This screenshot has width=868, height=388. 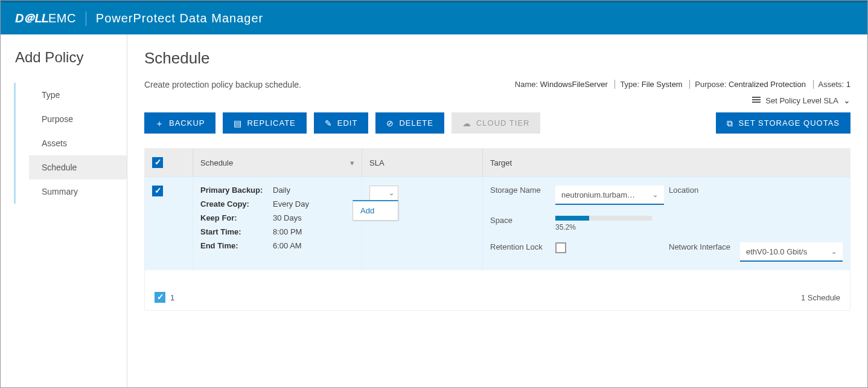 What do you see at coordinates (662, 85) in the screenshot?
I see `meta-type-value: File System` at bounding box center [662, 85].